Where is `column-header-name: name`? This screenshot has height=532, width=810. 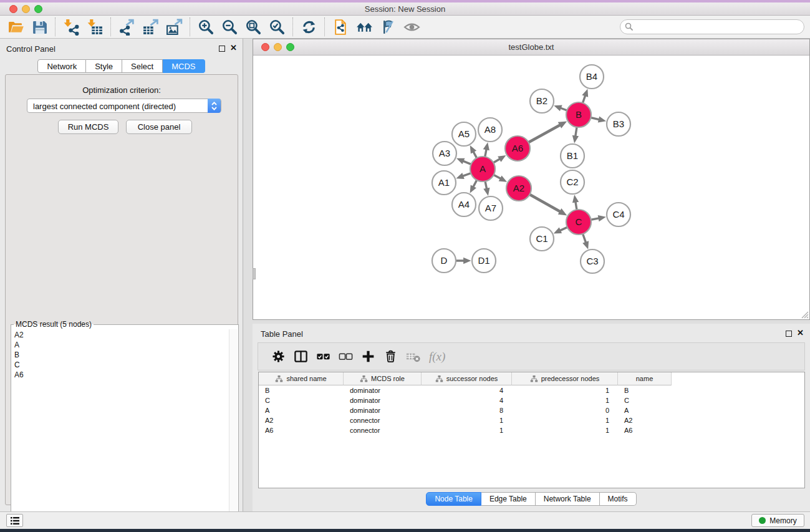
column-header-name: name is located at coordinates (645, 379).